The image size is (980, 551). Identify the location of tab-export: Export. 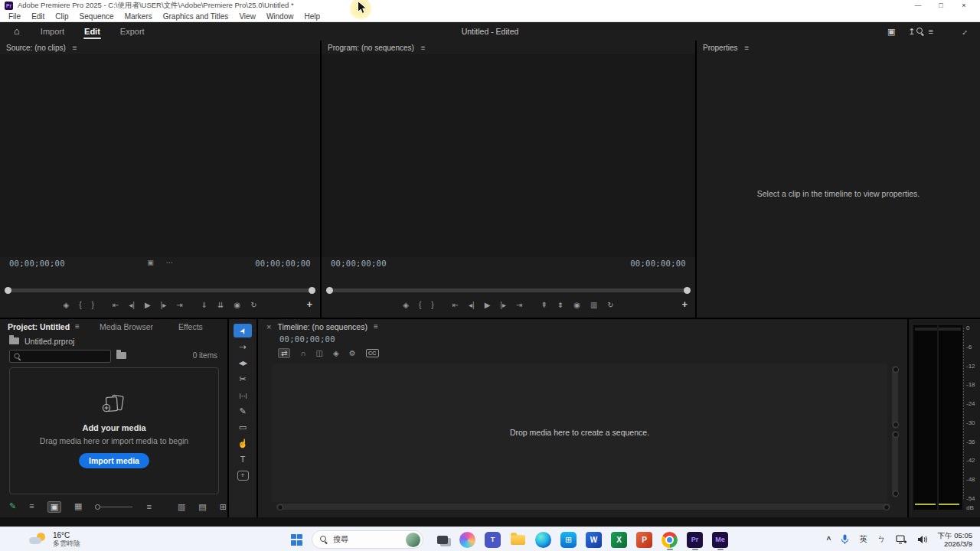
(132, 31).